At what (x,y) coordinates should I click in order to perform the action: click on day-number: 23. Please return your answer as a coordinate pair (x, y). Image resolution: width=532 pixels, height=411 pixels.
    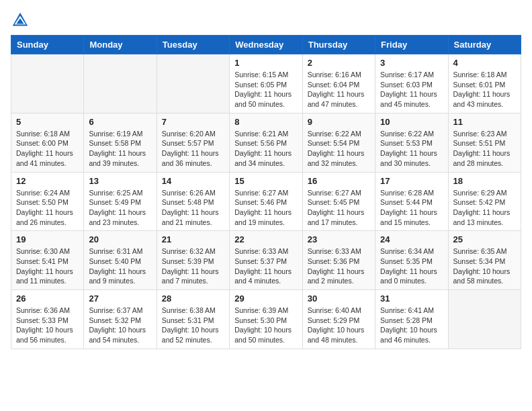
    Looking at the image, I should click on (339, 239).